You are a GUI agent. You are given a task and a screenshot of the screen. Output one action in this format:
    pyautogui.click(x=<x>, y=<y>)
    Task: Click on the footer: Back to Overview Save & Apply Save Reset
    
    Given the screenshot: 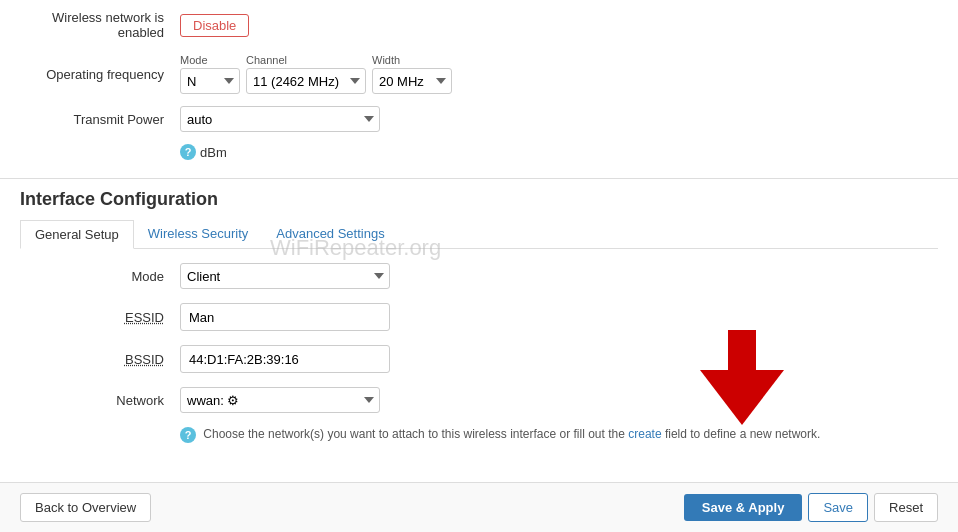 What is the action you would take?
    pyautogui.click(x=479, y=507)
    